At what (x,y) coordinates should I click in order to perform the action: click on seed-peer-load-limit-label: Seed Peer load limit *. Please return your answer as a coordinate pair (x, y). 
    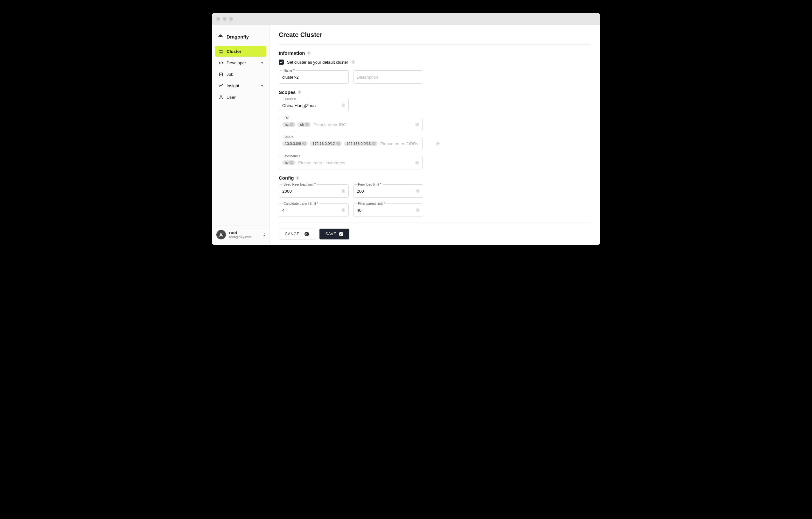
    Looking at the image, I should click on (299, 184).